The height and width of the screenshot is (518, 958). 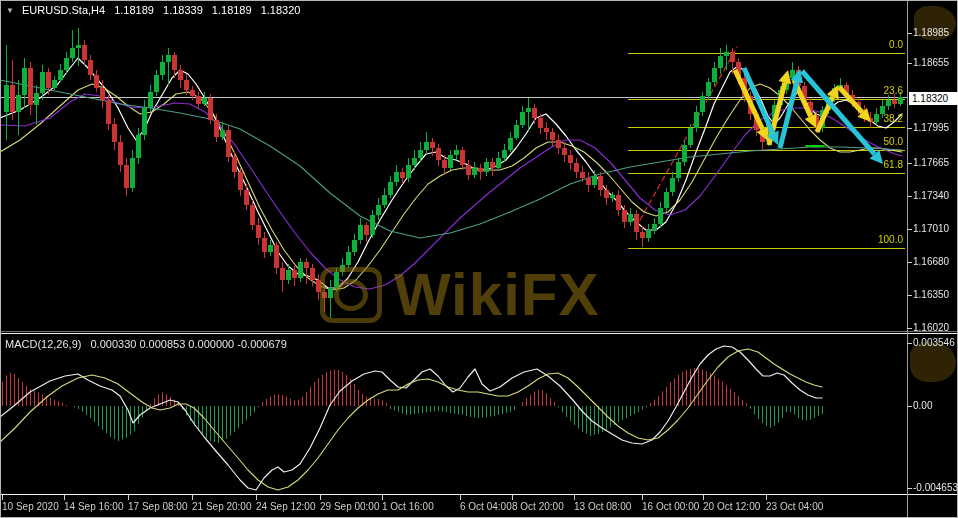 What do you see at coordinates (934, 343) in the screenshot?
I see `macd-axis-label: 0.003546` at bounding box center [934, 343].